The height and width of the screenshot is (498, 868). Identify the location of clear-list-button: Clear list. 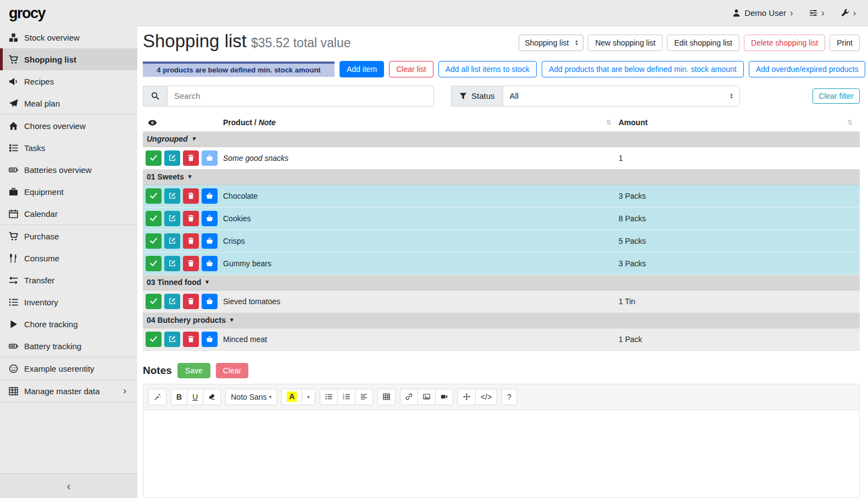
(411, 69).